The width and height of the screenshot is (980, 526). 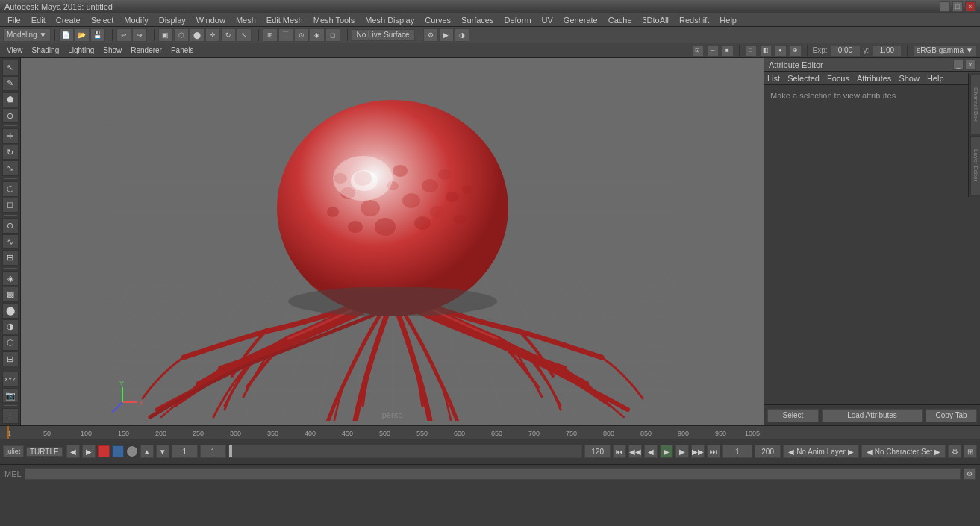 What do you see at coordinates (751, 51) in the screenshot?
I see `wireframe-button: □` at bounding box center [751, 51].